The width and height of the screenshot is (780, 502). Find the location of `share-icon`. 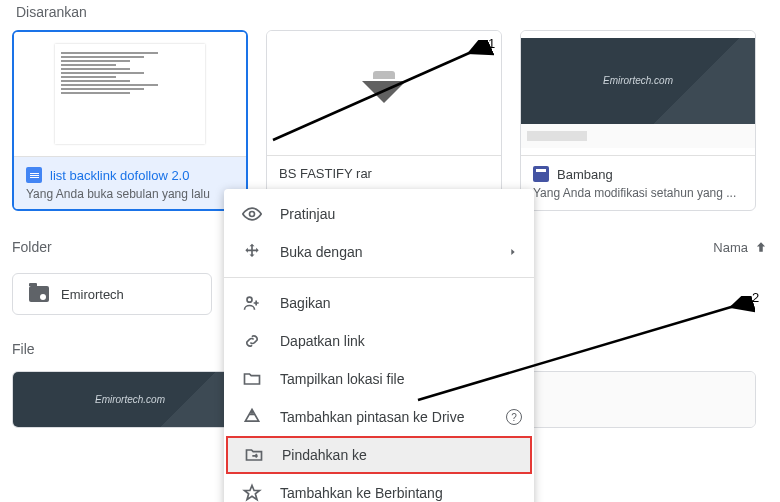

share-icon is located at coordinates (252, 303).